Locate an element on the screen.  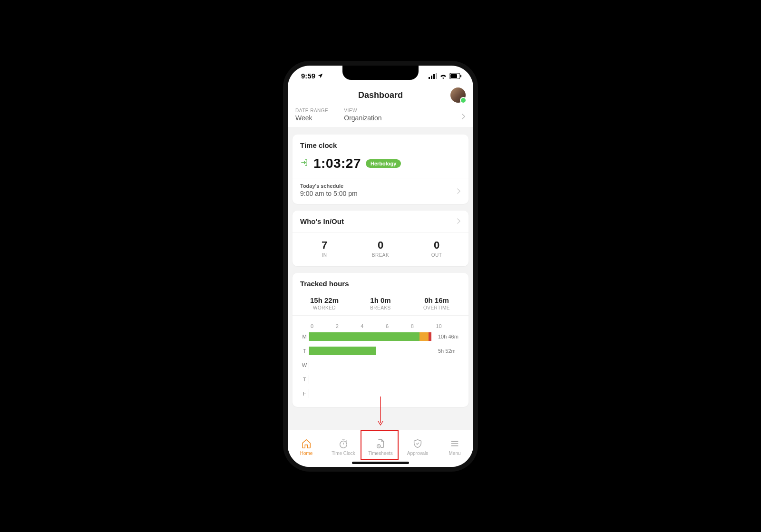
filter-date-range: DATE RANGE Week is located at coordinates (316, 115).